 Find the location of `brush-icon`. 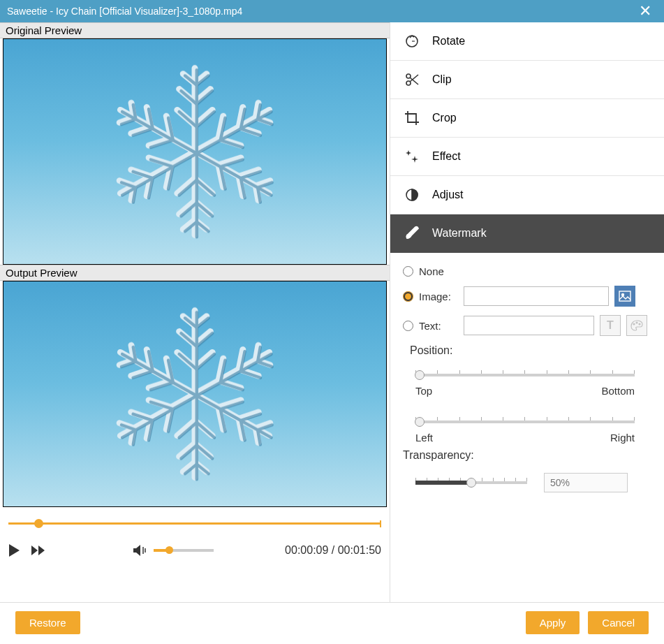

brush-icon is located at coordinates (412, 233).